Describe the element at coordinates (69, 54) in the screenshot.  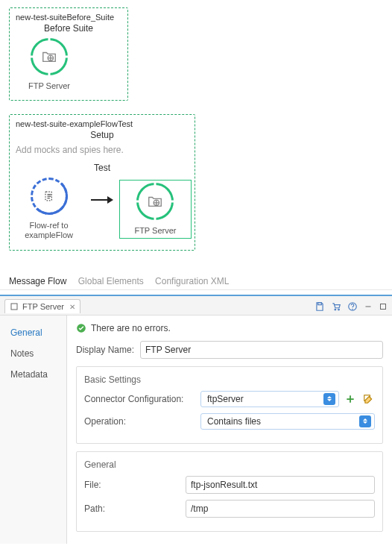
I see `suite-before: new-test-suiteBefore_Suite Before Suite …` at that location.